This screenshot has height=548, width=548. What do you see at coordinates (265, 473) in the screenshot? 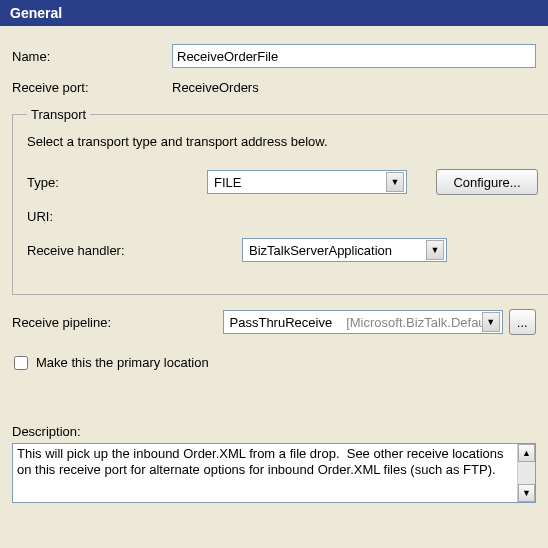
I see `description-textarea` at bounding box center [265, 473].